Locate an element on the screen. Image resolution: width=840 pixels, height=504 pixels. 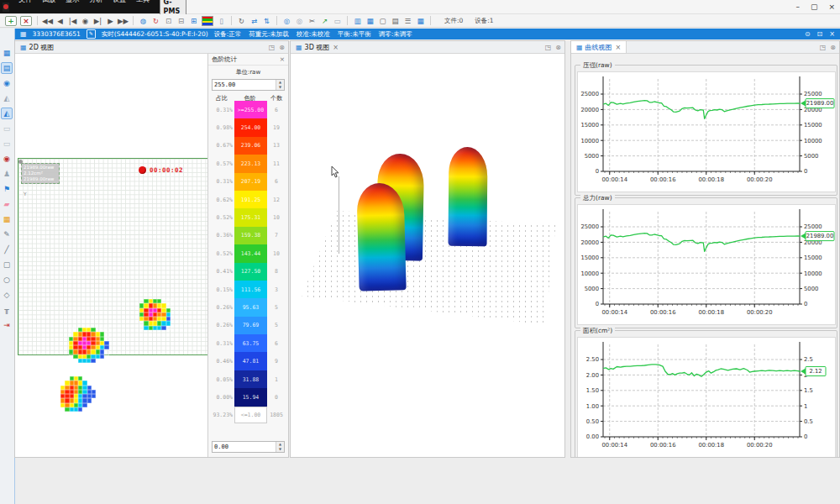
maximize-button: ▢ is located at coordinates (815, 7).